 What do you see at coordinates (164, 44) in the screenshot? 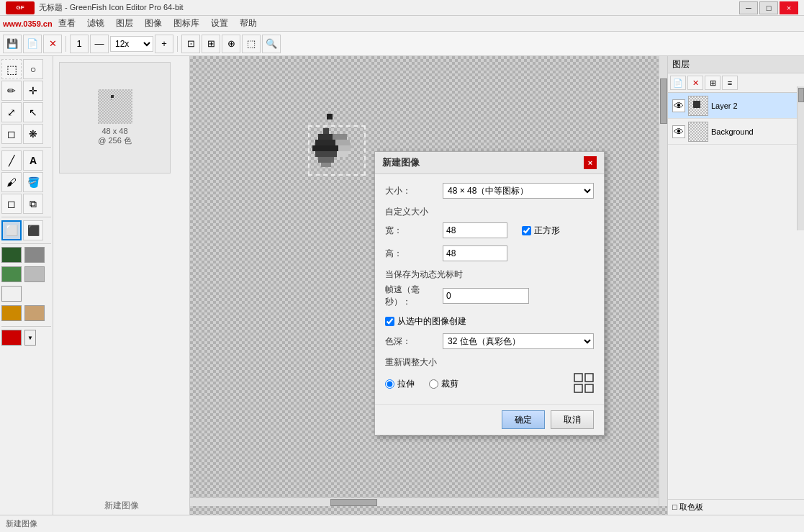
I see `zoom-in-button: +` at bounding box center [164, 44].